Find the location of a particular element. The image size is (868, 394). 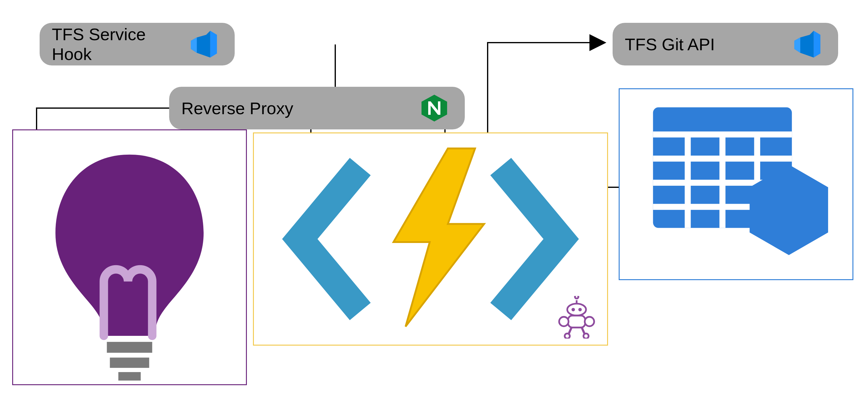

table-hexagon-icon is located at coordinates (736, 184).